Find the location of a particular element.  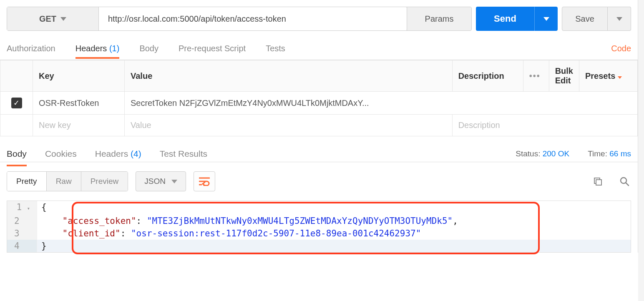

headers-table-header: Key Value Description ••• Bulk Edit Pres… is located at coordinates (319, 76).